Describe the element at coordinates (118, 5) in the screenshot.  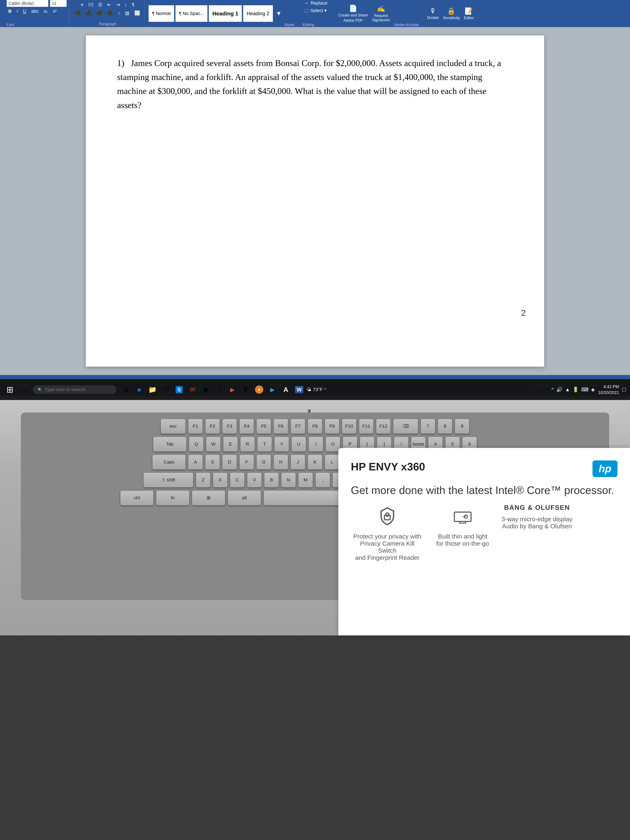
I see `indent-increase-button: ⇥` at that location.